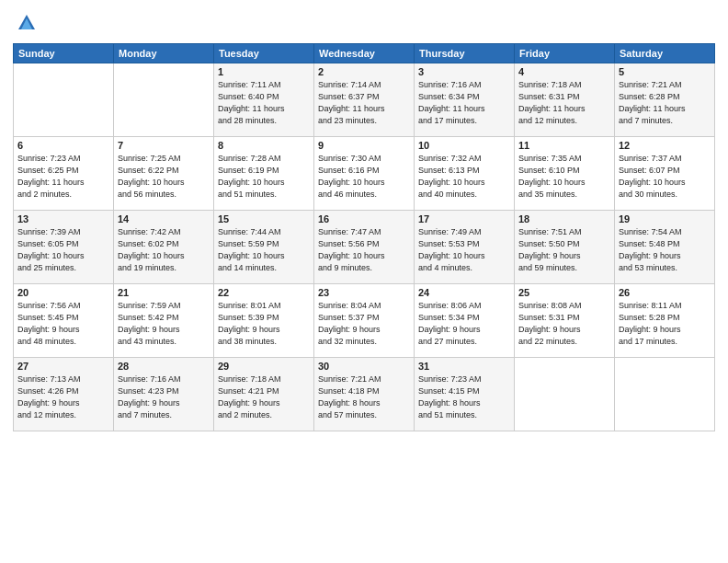 The width and height of the screenshot is (728, 563). I want to click on day-cell: 3Sunrise: 7:16 AMSunset: 6:34 PMDaylight…, so click(465, 99).